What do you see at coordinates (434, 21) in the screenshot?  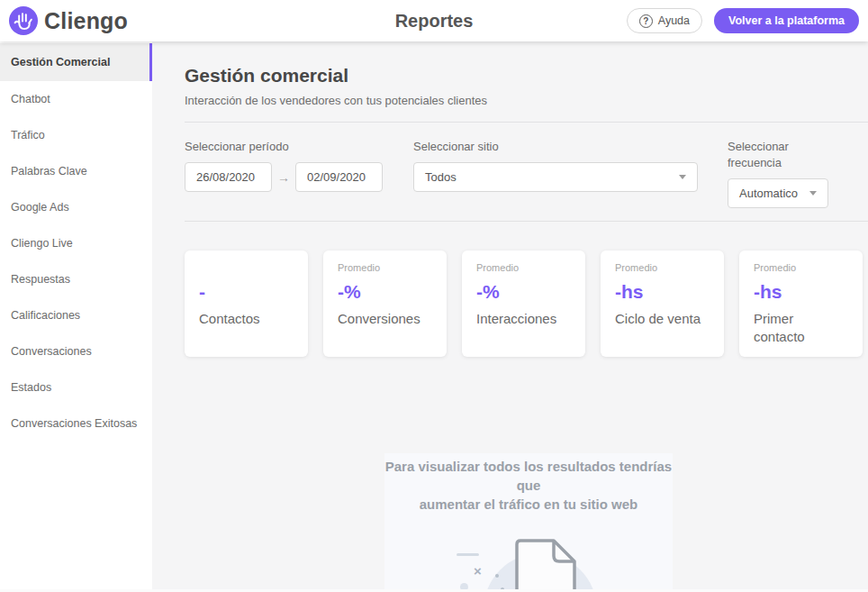 I see `top-header: Cliengo Reportes ? Ayuda Volver a la pla…` at bounding box center [434, 21].